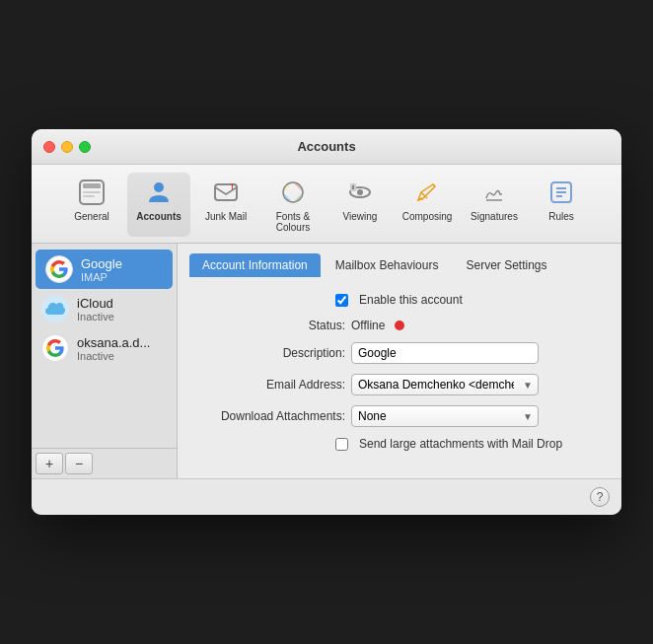 Image resolution: width=653 pixels, height=644 pixels. What do you see at coordinates (102, 270) in the screenshot?
I see `google-account-text: Google IMAP` at bounding box center [102, 270].